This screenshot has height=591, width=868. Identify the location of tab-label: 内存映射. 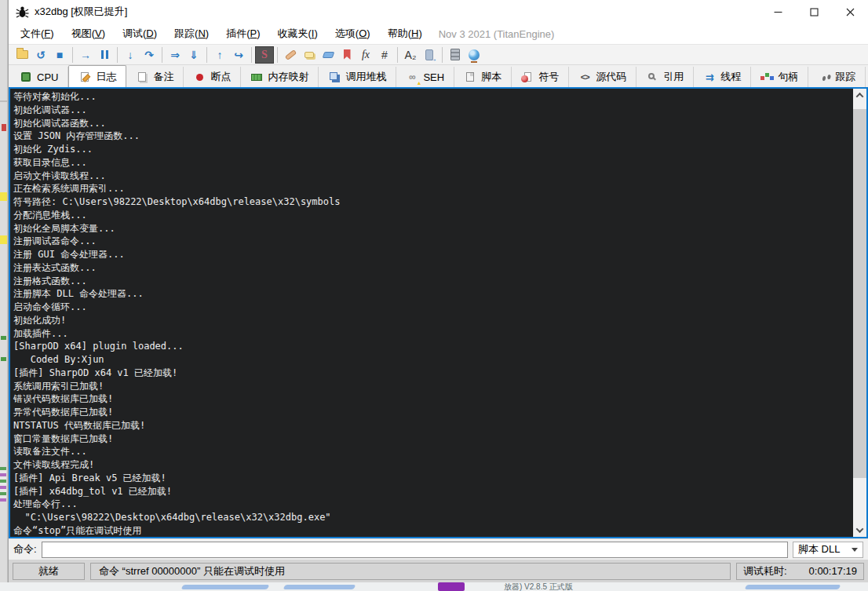
(288, 77).